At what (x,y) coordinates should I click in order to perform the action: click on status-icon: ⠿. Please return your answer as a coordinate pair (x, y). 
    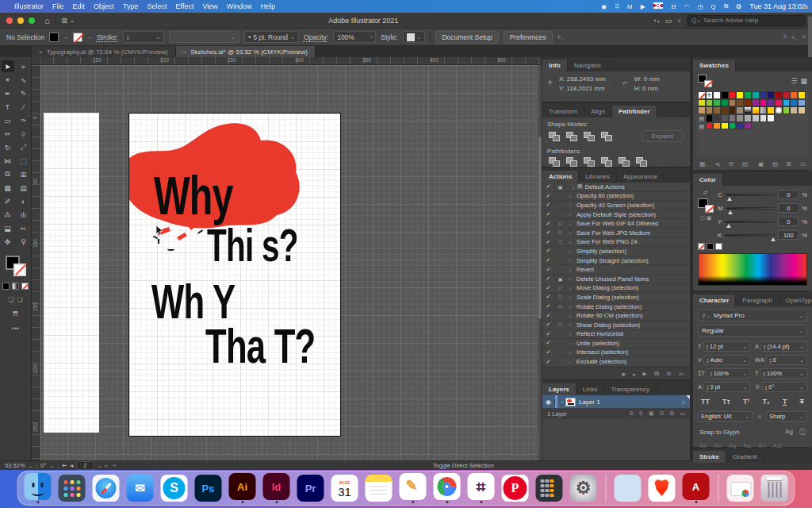
    Looking at the image, I should click on (617, 6).